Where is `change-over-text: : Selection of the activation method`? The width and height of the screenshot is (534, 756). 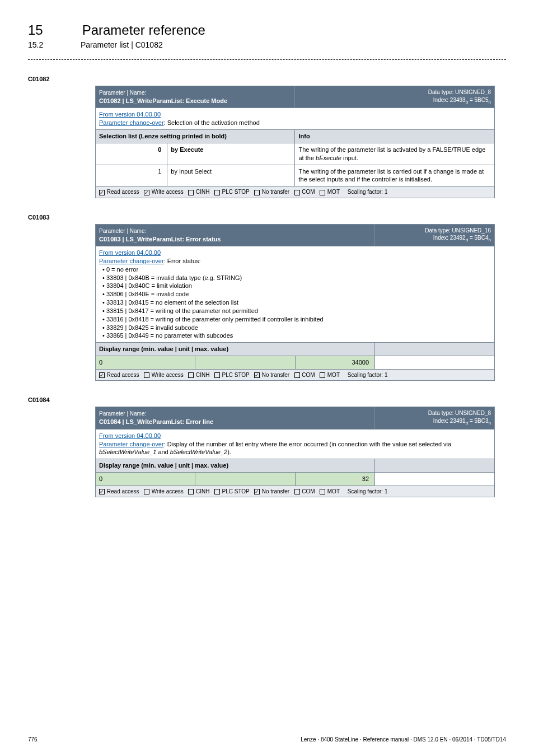 change-over-text: : Selection of the activation method is located at coordinates (212, 123).